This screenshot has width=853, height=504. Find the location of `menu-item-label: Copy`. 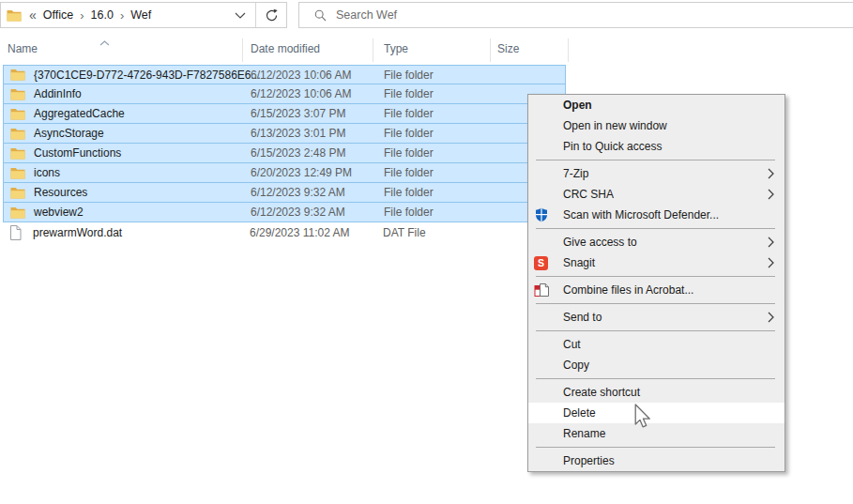

menu-item-label: Copy is located at coordinates (576, 365).